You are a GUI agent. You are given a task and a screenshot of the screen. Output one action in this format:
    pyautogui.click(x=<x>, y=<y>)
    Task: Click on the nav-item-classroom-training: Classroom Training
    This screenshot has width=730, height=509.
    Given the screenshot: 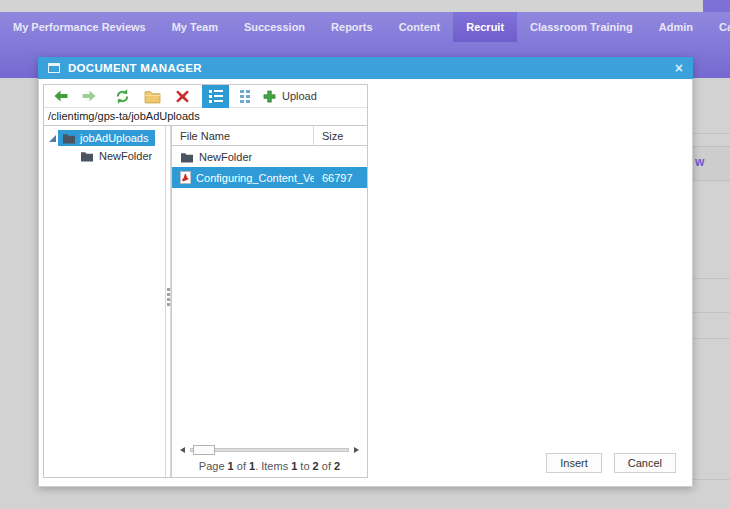 What is the action you would take?
    pyautogui.click(x=582, y=27)
    